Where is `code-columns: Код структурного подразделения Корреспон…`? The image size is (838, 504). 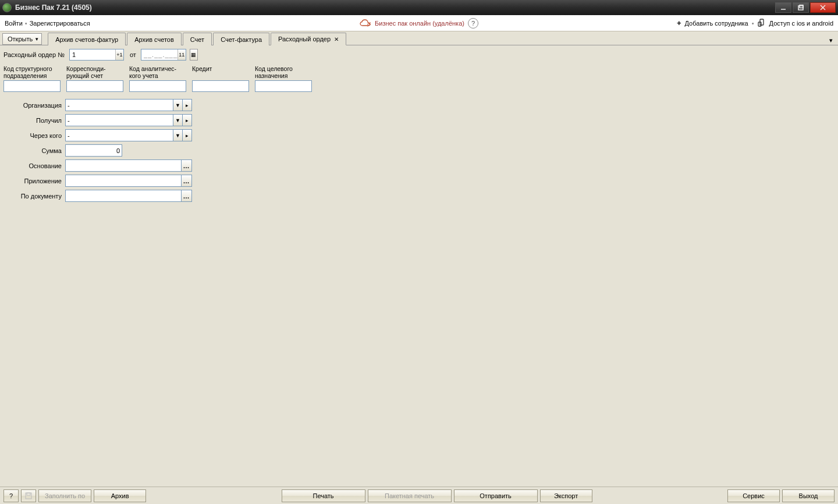
code-columns: Код структурного подразделения Корреспон… is located at coordinates (419, 79).